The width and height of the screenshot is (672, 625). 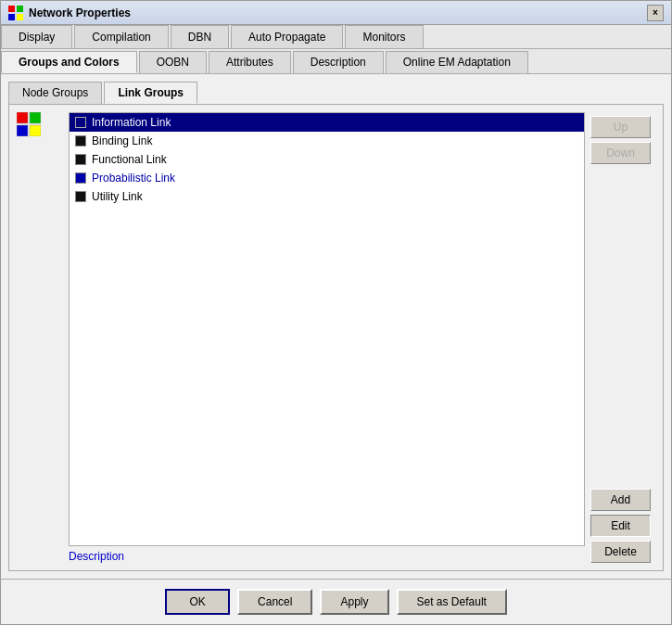 What do you see at coordinates (120, 37) in the screenshot?
I see `tab-compilation: Compilation` at bounding box center [120, 37].